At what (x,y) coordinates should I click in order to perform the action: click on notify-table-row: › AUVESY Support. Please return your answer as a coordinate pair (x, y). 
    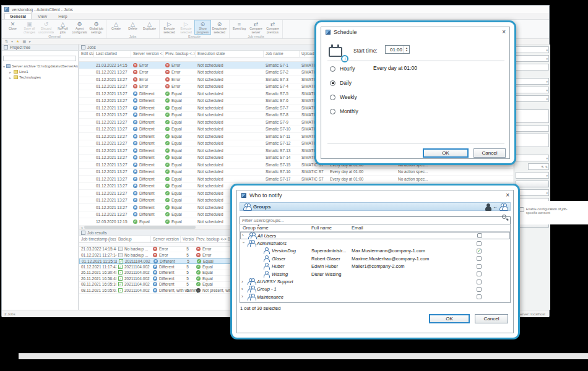
    Looking at the image, I should click on (375, 281).